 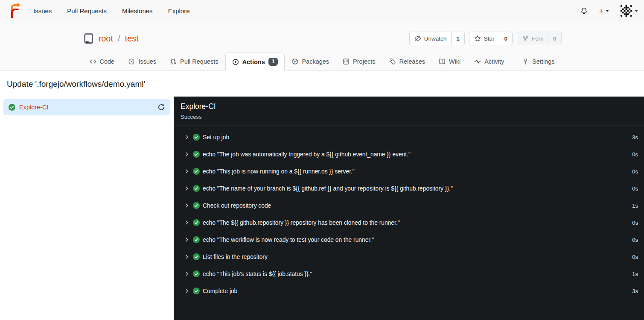 What do you see at coordinates (147, 62) in the screenshot?
I see `tab-label: Issues` at bounding box center [147, 62].